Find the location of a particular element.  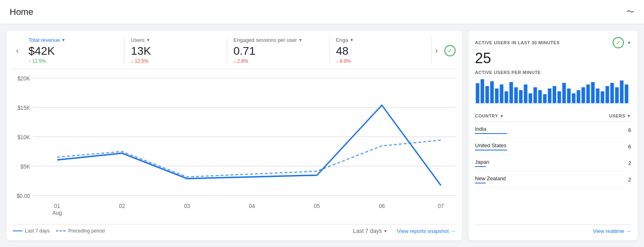

country-table: COUNTRY ▼ USERS ▼ India 6 United States is located at coordinates (553, 167).